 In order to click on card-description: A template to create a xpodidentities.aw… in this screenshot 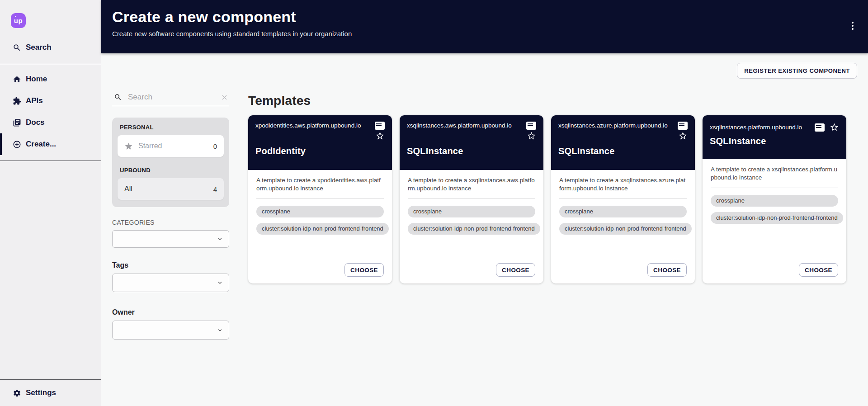, I will do `click(320, 184)`.